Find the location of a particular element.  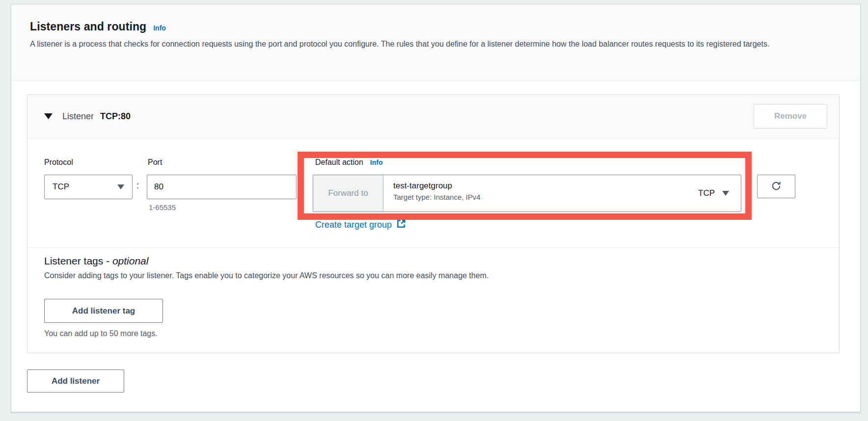

protocol-label: Protocol is located at coordinates (59, 162).